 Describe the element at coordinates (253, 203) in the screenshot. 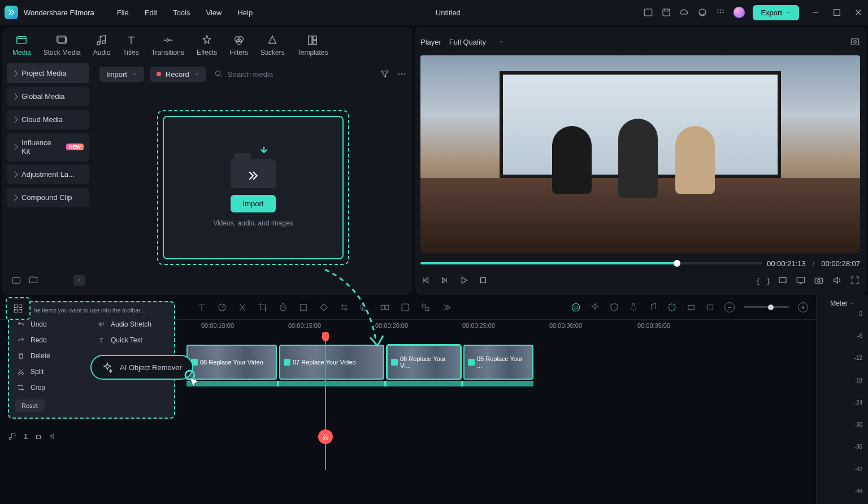

I see `import-button: Import` at that location.